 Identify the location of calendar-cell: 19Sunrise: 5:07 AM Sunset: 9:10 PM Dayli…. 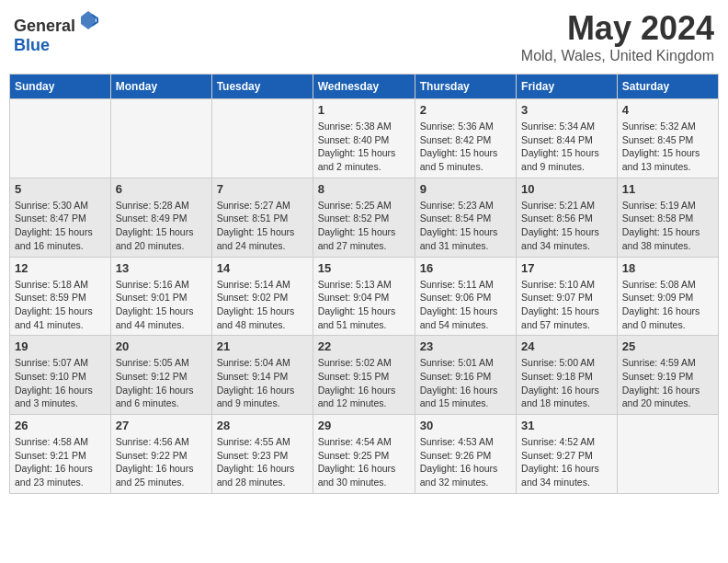
(61, 375).